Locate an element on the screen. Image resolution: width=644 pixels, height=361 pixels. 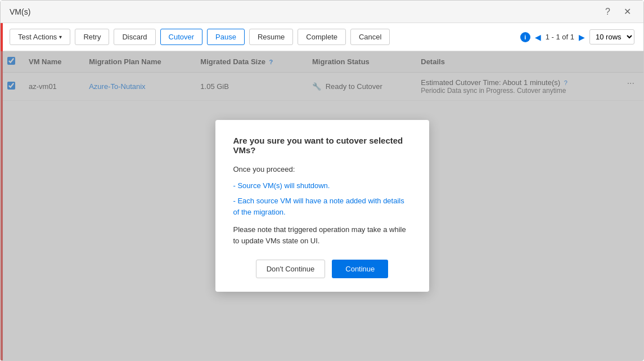
continue-button: Continue is located at coordinates (360, 269).